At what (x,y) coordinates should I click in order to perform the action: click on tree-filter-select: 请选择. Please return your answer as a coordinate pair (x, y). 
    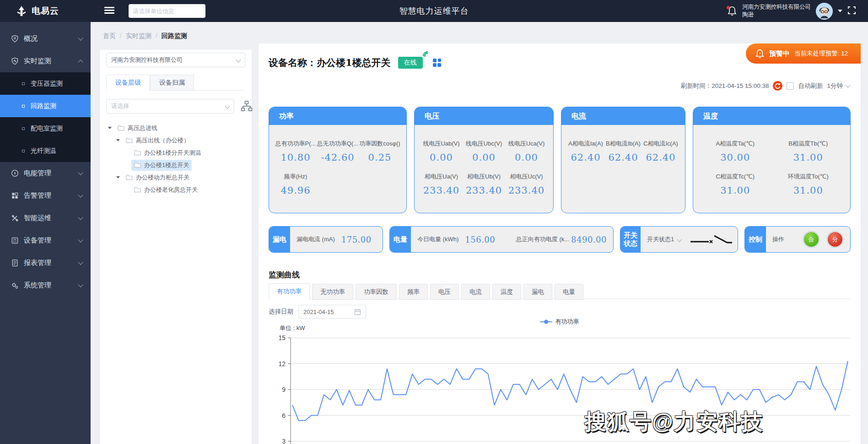
    Looking at the image, I should click on (170, 106).